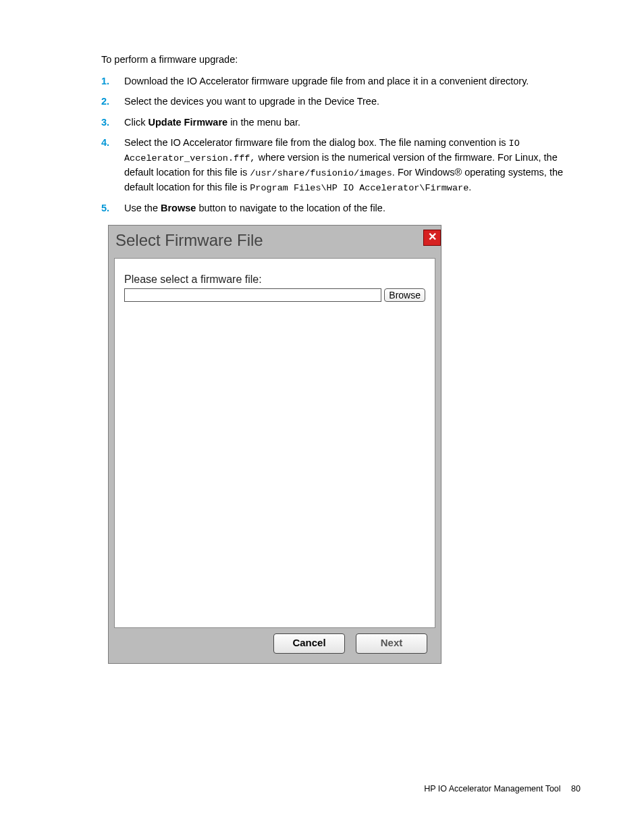 Image resolution: width=644 pixels, height=834 pixels. What do you see at coordinates (352, 208) in the screenshot?
I see `step-text: Use the Browse button to navigate to the…` at bounding box center [352, 208].